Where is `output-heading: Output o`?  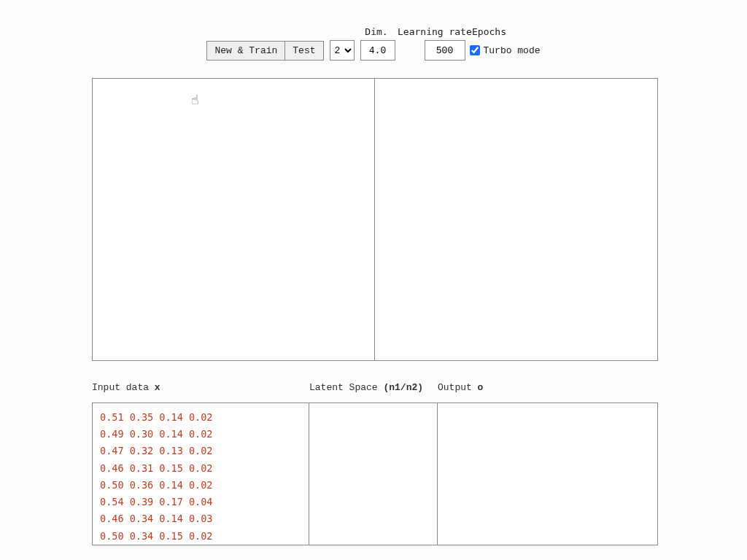 output-heading: Output o is located at coordinates (460, 388).